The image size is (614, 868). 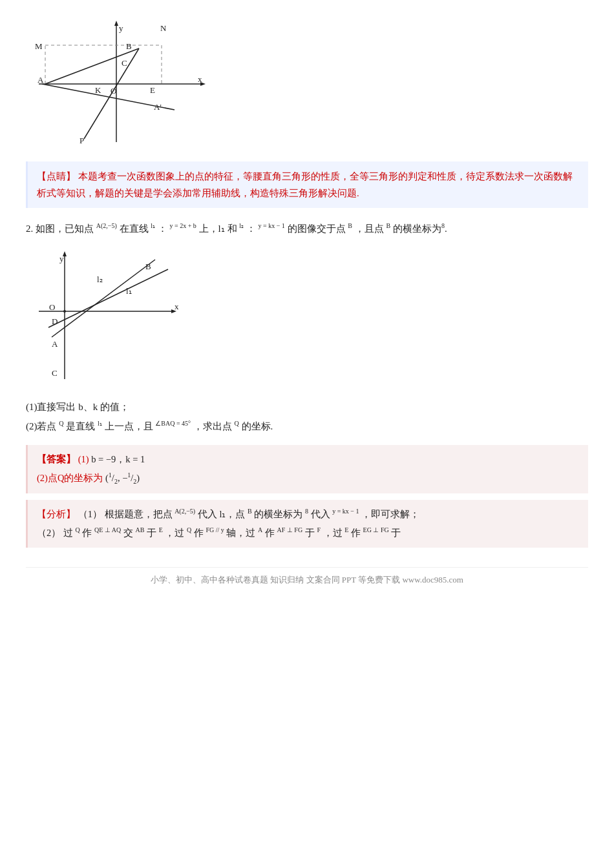 What do you see at coordinates (61, 424) in the screenshot?
I see `subq2-Q: Q` at bounding box center [61, 424].